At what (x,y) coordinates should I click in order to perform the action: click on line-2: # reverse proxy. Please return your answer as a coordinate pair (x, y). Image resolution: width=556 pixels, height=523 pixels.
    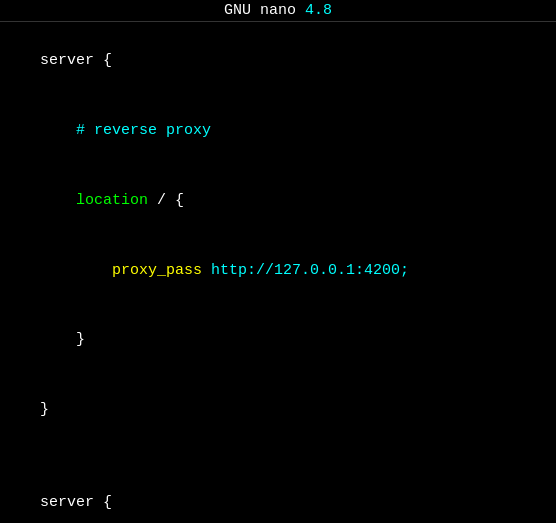
    Looking at the image, I should click on (278, 131).